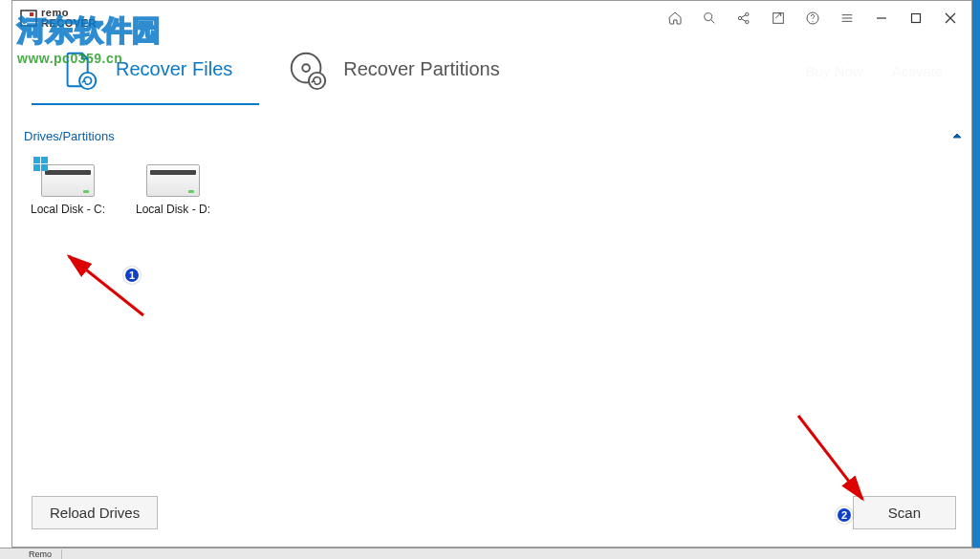 Image resolution: width=980 pixels, height=559 pixels. Describe the element at coordinates (490, 553) in the screenshot. I see `taskbar: Remo` at that location.